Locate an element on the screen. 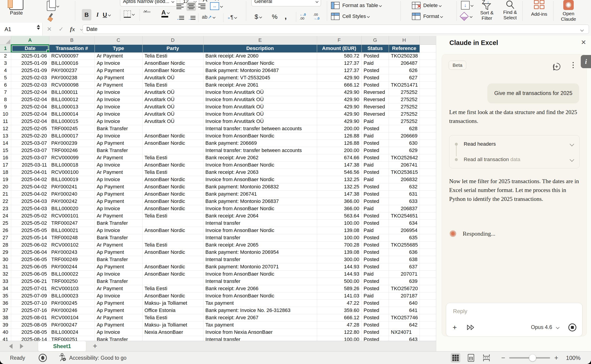 The height and width of the screenshot is (364, 591). font-name-select: Aptos Narrow (Bod... is located at coordinates (148, 3).